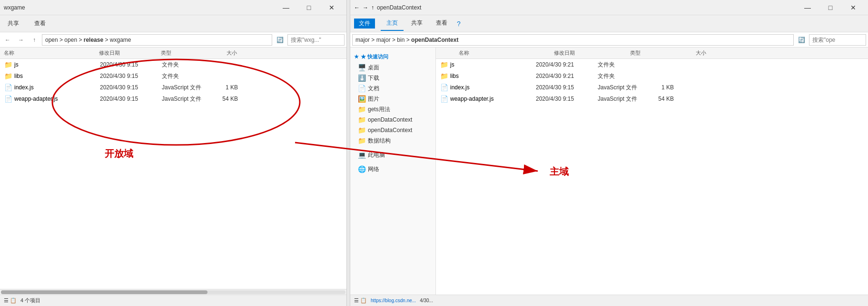  I want to click on right-status-bar: ☰ 📋 https://blog.csdn.ne... 4/30..., so click(609, 300).